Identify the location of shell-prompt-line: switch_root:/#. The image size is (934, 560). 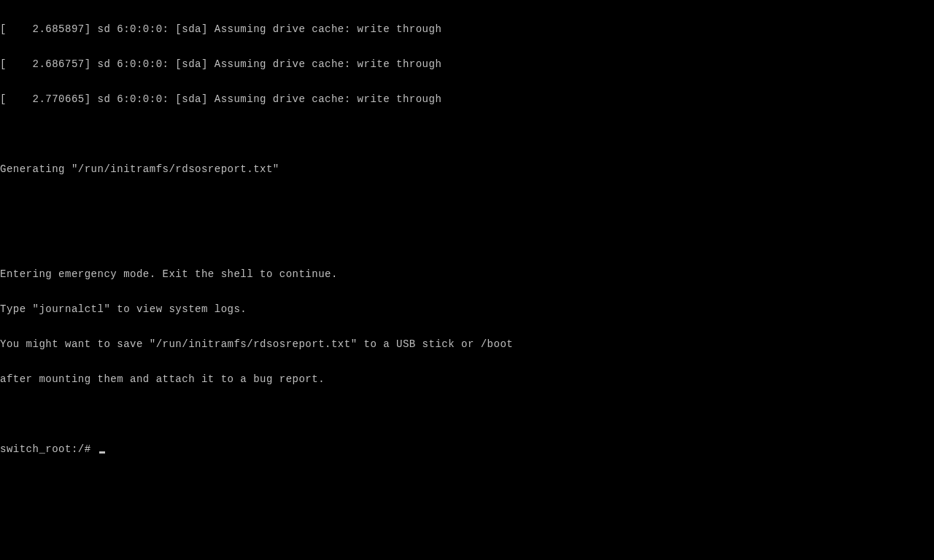
(467, 449).